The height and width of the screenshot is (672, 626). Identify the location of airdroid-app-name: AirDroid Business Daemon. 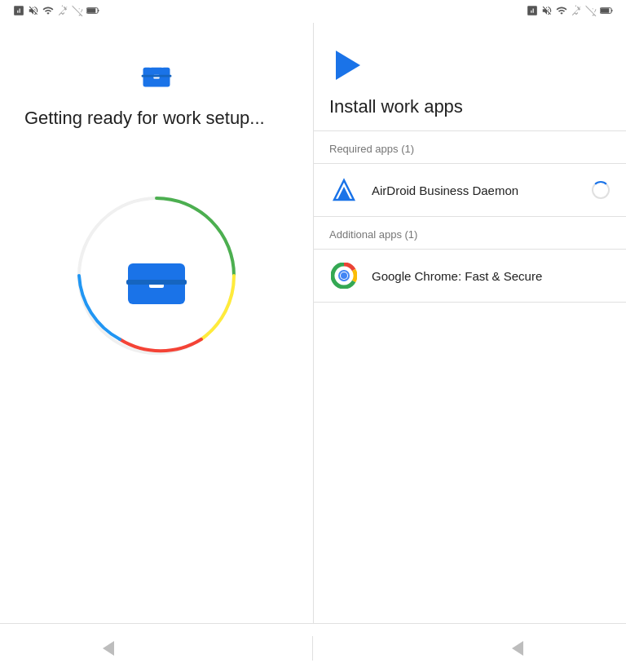
(482, 191).